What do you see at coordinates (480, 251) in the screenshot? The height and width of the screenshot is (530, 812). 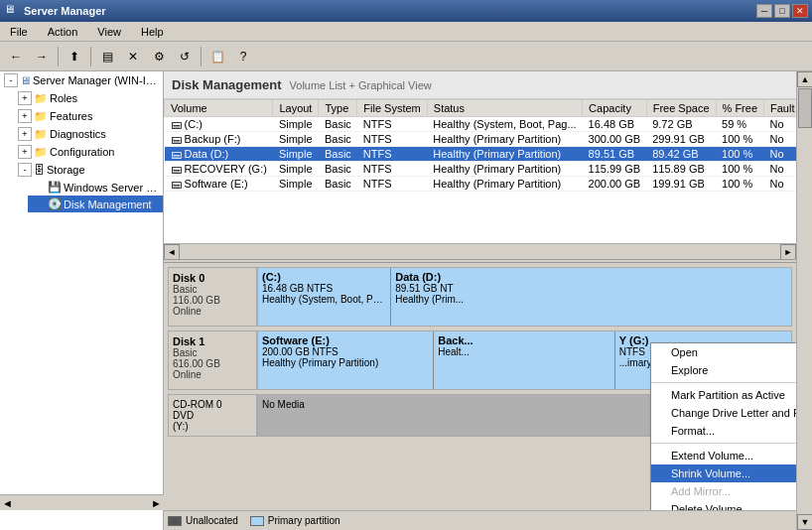 I see `table-hscrollbar: ◄ ►` at bounding box center [480, 251].